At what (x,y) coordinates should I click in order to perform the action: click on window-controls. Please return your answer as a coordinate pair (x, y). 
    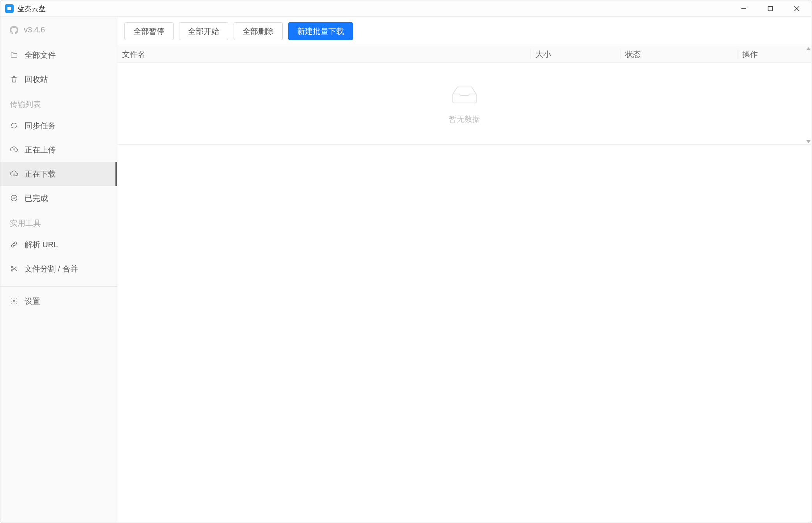
    Looking at the image, I should click on (772, 9).